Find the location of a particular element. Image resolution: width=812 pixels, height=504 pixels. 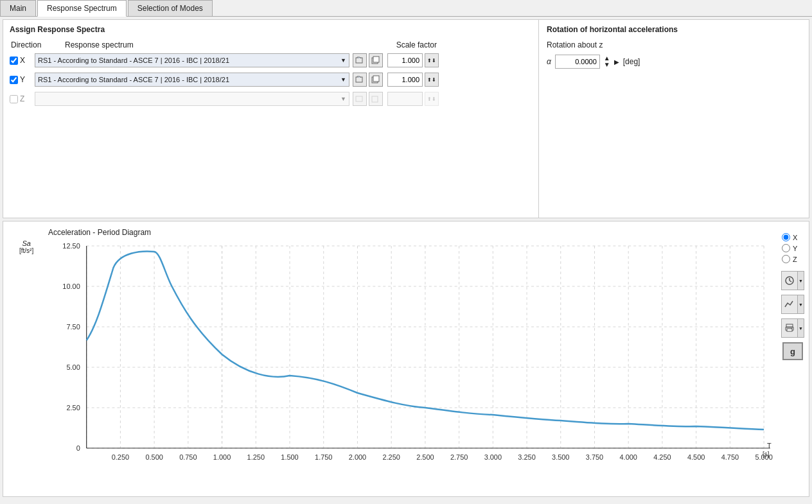

row-z: Z ▼ ⬆⬇ is located at coordinates (271, 99).